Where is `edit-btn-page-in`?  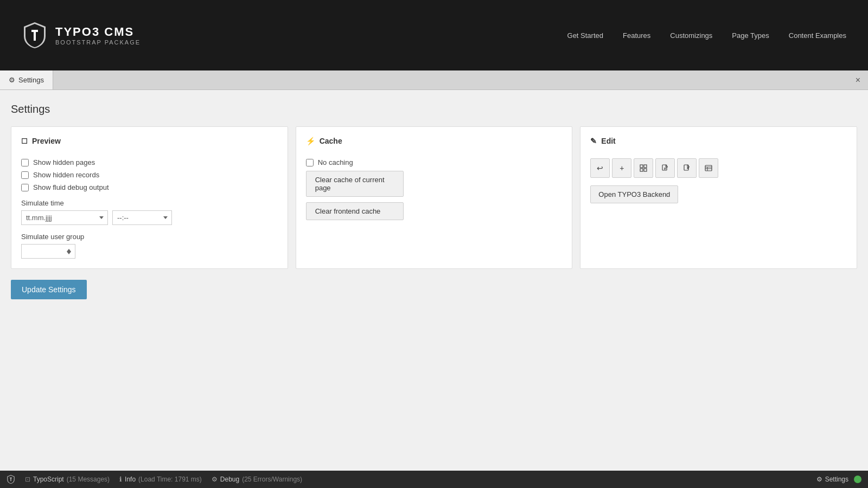
edit-btn-page-in is located at coordinates (687, 168).